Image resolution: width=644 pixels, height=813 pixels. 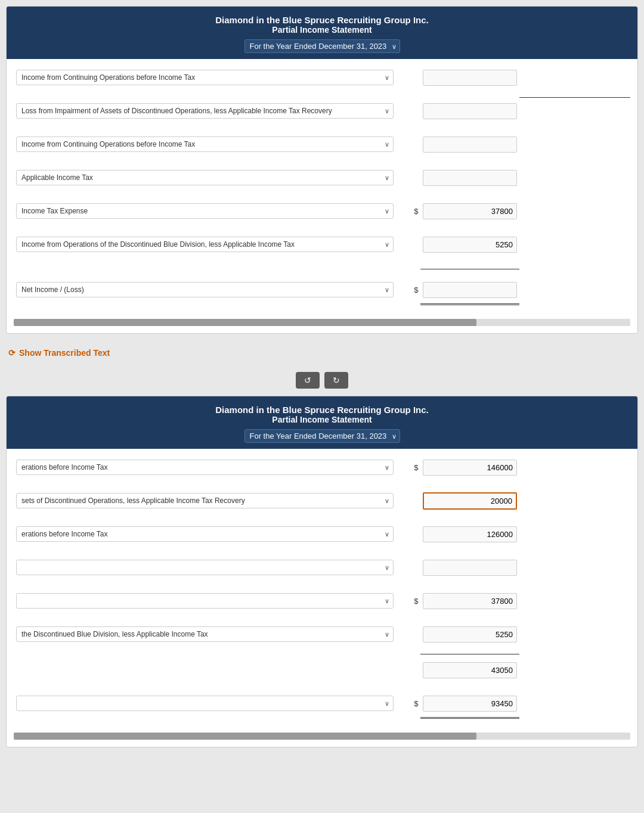 What do you see at coordinates (470, 211) in the screenshot?
I see `row5-value-input` at bounding box center [470, 211].